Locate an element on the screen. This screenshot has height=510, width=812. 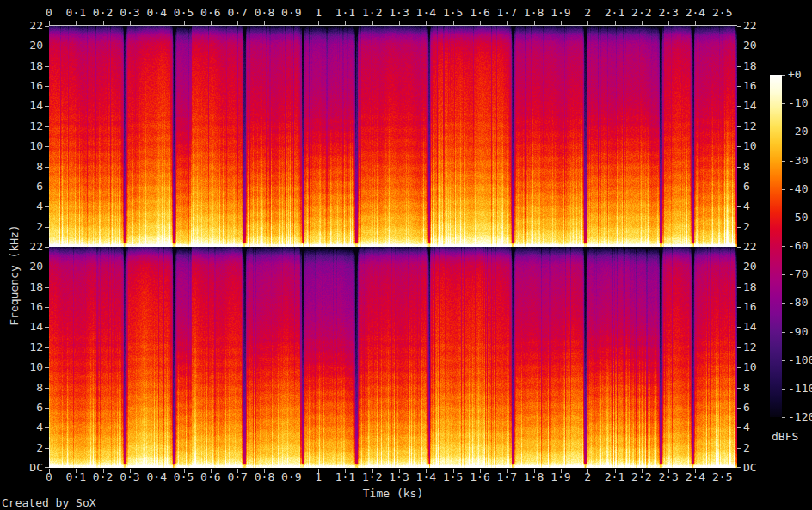
x-tick-label-top: 1·4 is located at coordinates (427, 12).